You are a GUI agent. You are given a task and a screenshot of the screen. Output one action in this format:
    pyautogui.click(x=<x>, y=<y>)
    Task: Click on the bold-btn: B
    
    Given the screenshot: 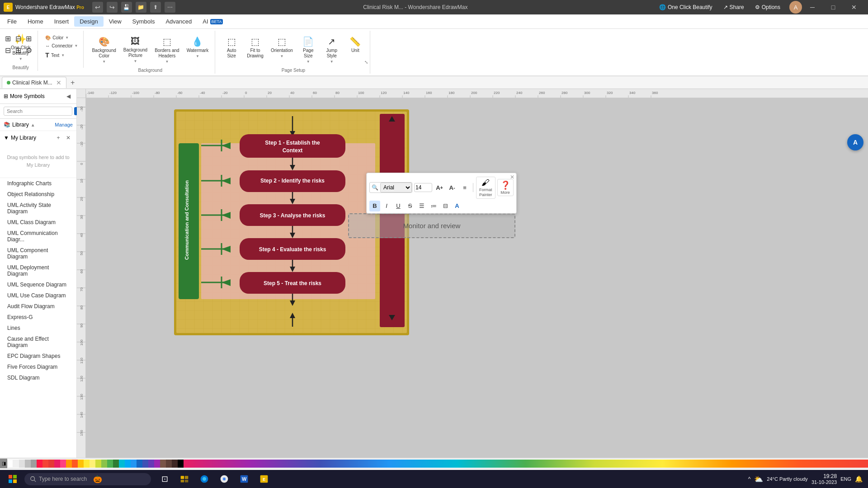 What is the action you would take?
    pyautogui.click(x=375, y=206)
    